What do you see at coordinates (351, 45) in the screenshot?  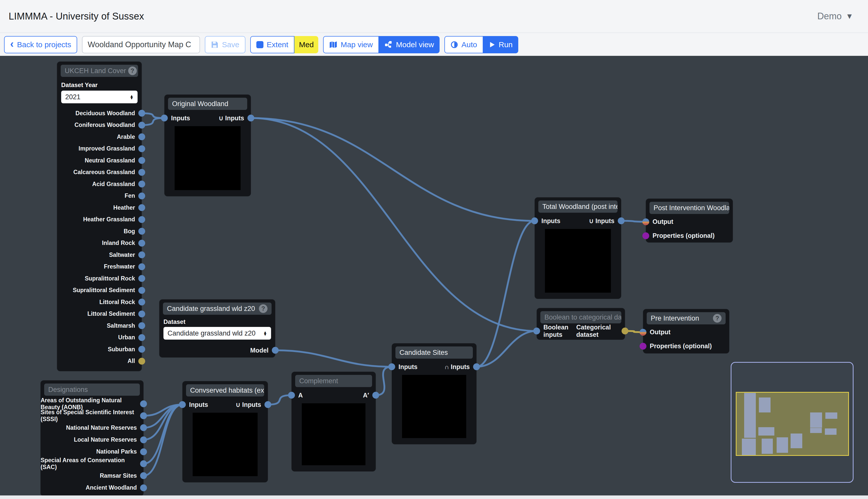 I see `map-view-button: Map view` at bounding box center [351, 45].